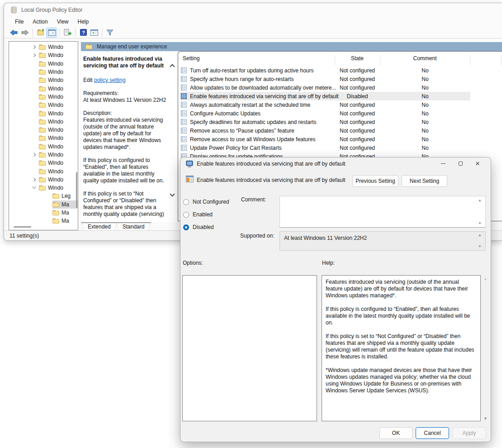 The width and height of the screenshot is (502, 448). What do you see at coordinates (325, 122) in the screenshot?
I see `table-row: Specify deadlines for automatic updates …` at bounding box center [325, 122].